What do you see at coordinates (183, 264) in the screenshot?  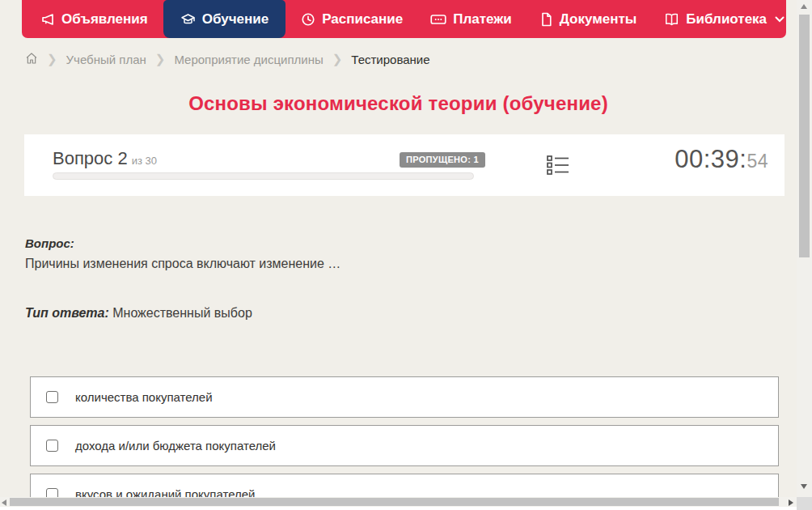 I see `question-text: Причины изменения спроса включают измене…` at bounding box center [183, 264].